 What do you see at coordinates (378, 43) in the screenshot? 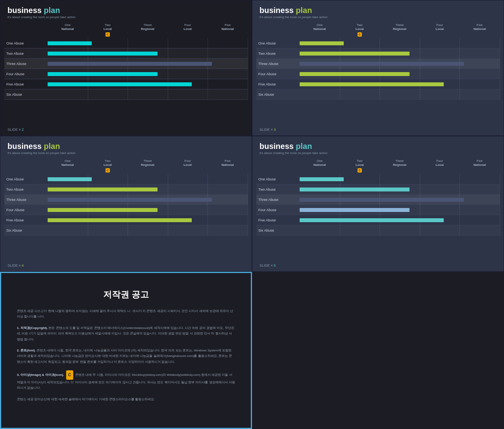
I see `chart-row: One Abuse` at bounding box center [378, 43].